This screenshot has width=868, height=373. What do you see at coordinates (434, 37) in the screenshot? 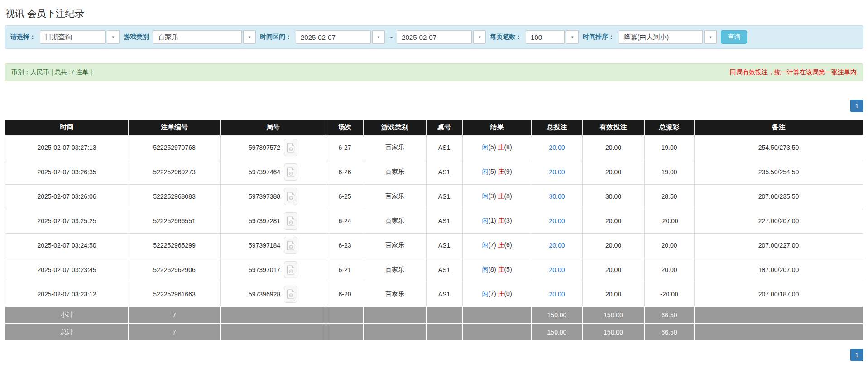
I see `date-to-value: 2025-02-07` at bounding box center [434, 37].